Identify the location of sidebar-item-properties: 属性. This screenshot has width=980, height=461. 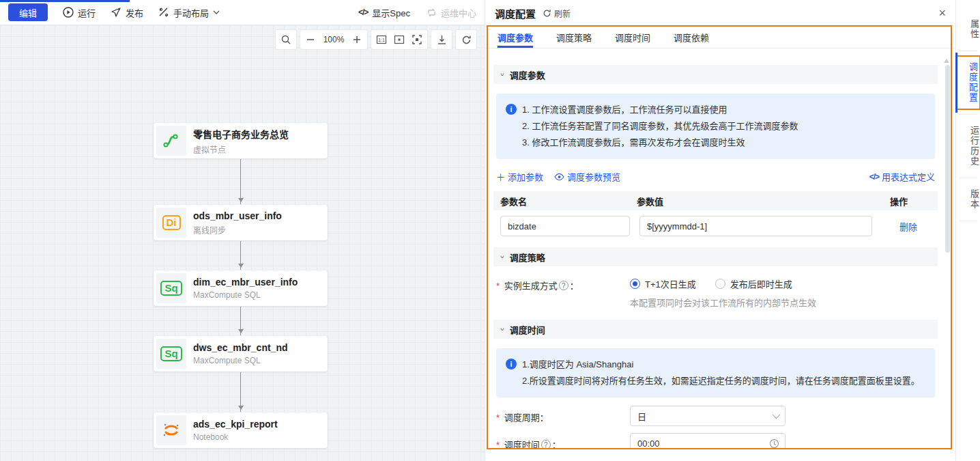
(968, 29).